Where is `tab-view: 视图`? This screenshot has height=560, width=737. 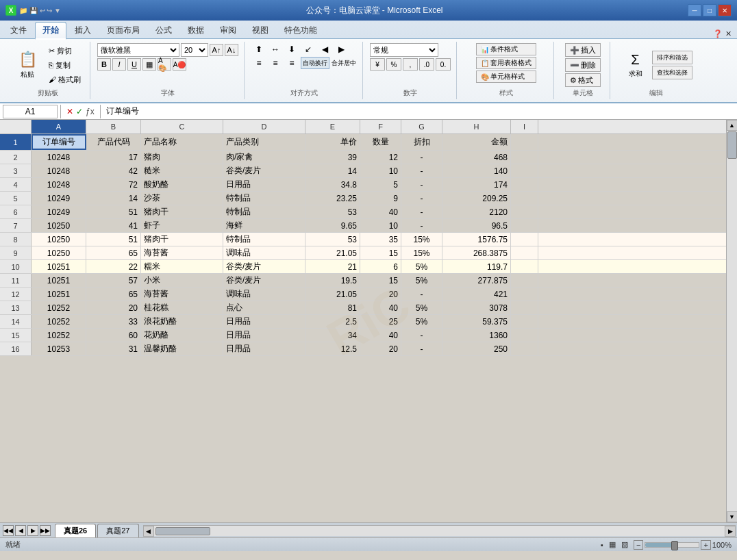
tab-view: 视图 is located at coordinates (260, 30).